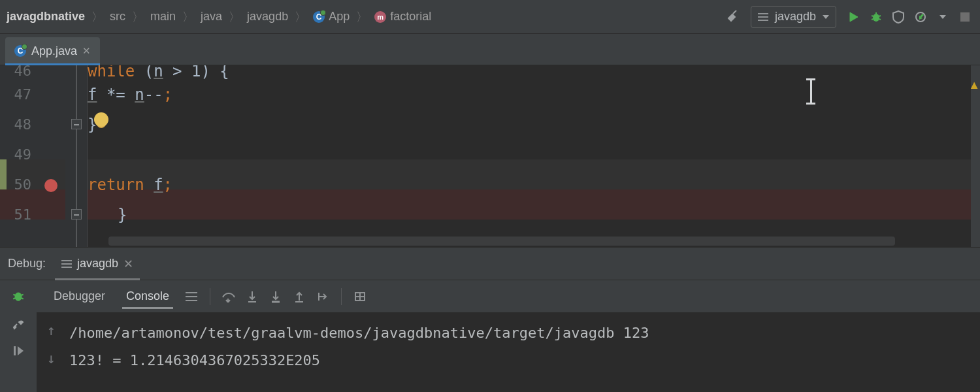 The height and width of the screenshot is (392, 980). Describe the element at coordinates (51, 331) in the screenshot. I see `prev-output-icon: ↑` at that location.